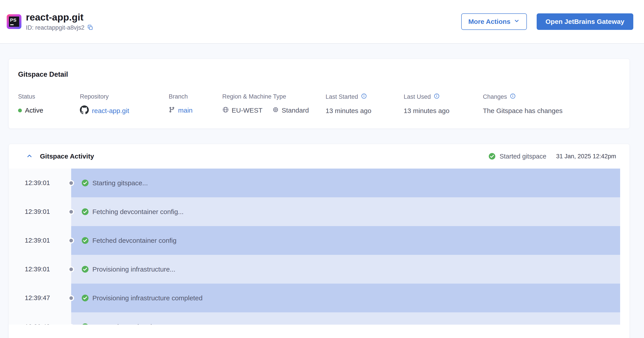 Image resolution: width=644 pixels, height=338 pixels. Describe the element at coordinates (547, 22) in the screenshot. I see `header-actions: More Actions Open JetBrains Gateway` at that location.